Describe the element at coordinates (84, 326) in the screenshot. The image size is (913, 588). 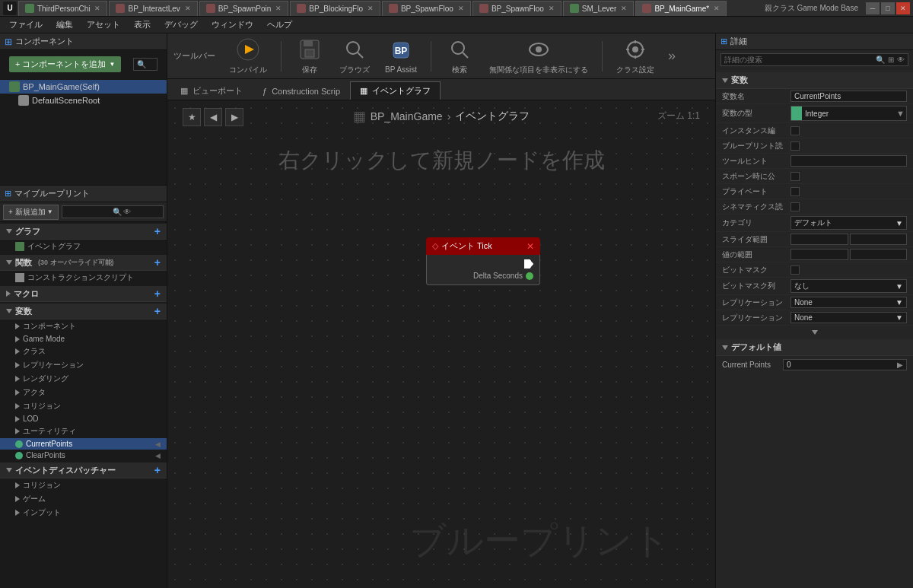
I see `mb-item-component: コンポーネント` at that location.